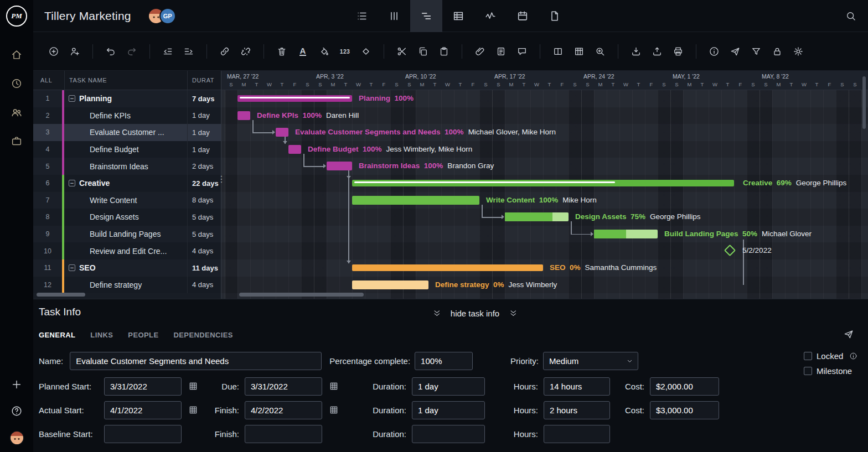  What do you see at coordinates (501, 51) in the screenshot?
I see `notes-icon` at bounding box center [501, 51].